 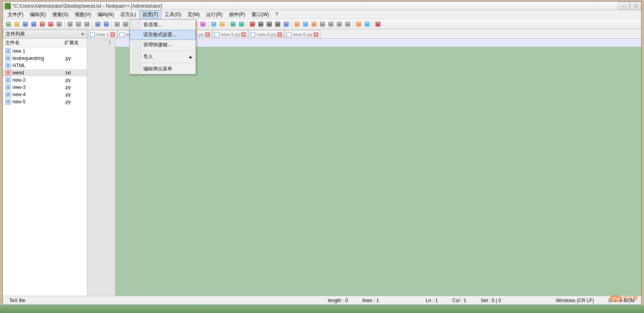 What do you see at coordinates (222, 24) in the screenshot?
I see `dir-icon` at bounding box center [222, 24].